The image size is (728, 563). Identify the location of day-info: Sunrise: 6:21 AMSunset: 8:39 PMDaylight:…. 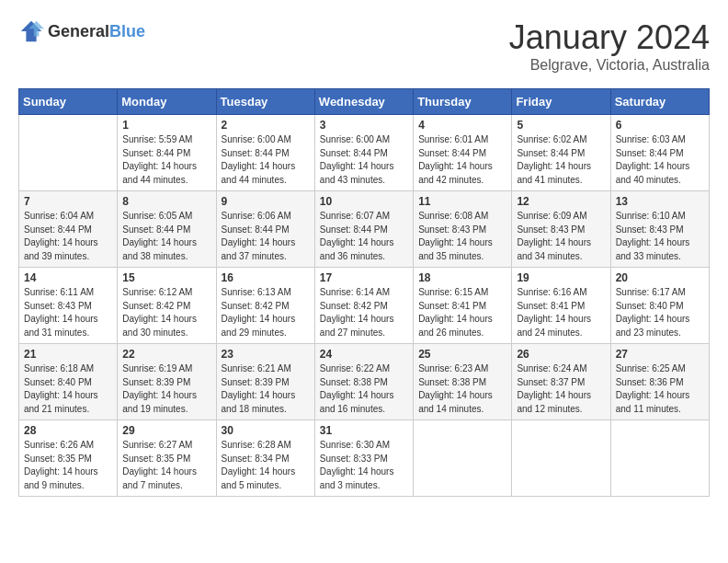
(266, 389).